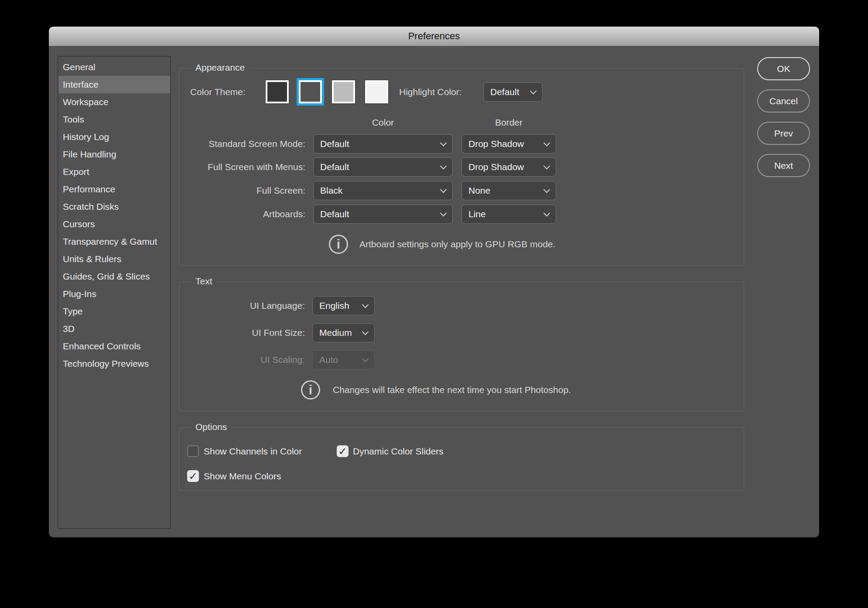 The width and height of the screenshot is (868, 608). Describe the element at coordinates (383, 123) in the screenshot. I see `color-column-header: Color` at that location.